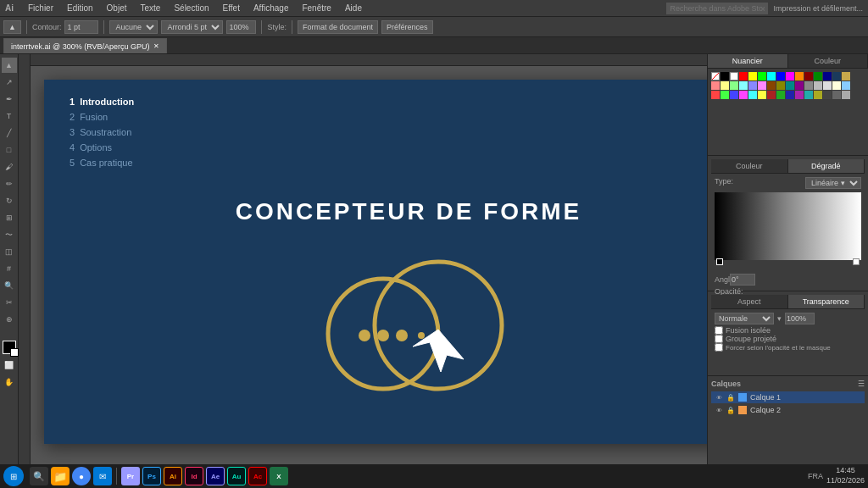 The image size is (868, 488). I want to click on swatch-navy, so click(837, 76).